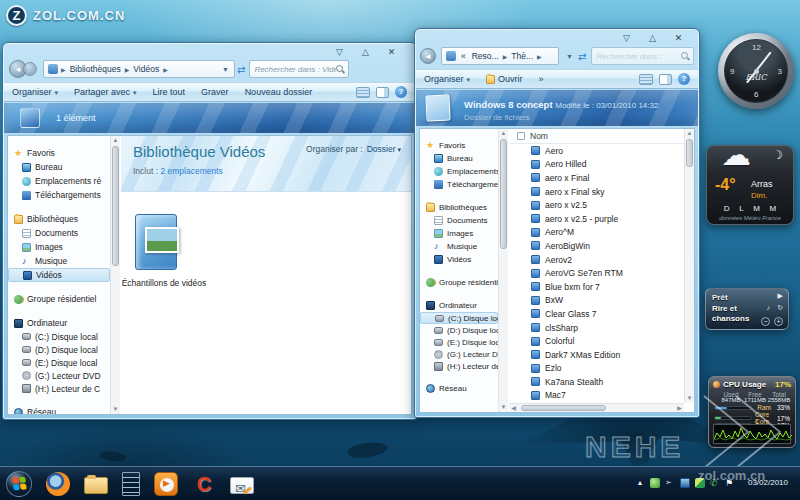  Describe the element at coordinates (521, 136) in the screenshot. I see `select-all-checkbox` at that location.